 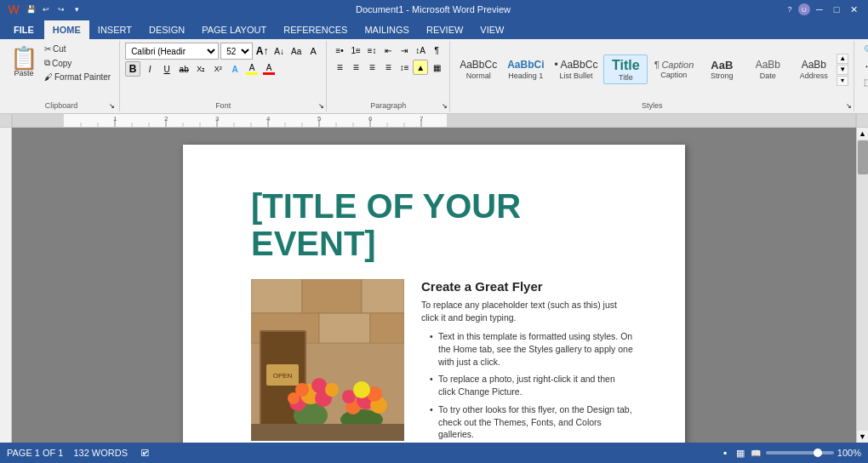 What do you see at coordinates (674, 70) in the screenshot?
I see `style-caption: ¶ Caption Caption` at bounding box center [674, 70].